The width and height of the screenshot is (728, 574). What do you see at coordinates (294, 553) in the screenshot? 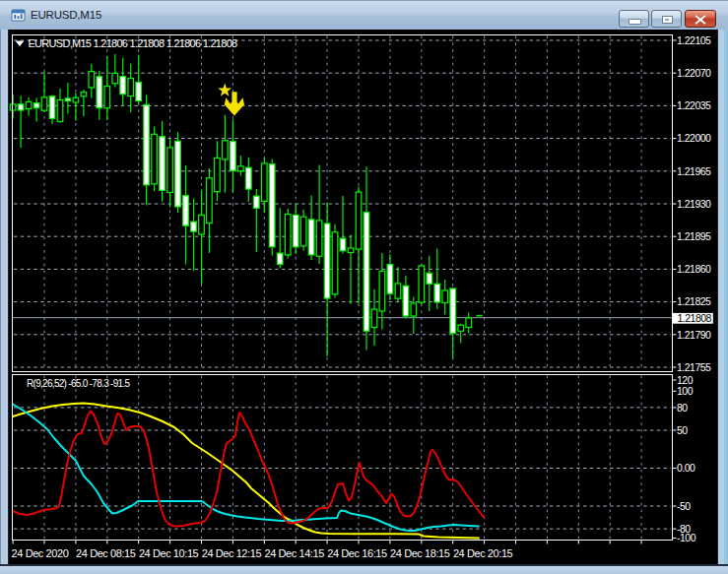
I see `svg-text: 24 Dec 14:15` at bounding box center [294, 553].